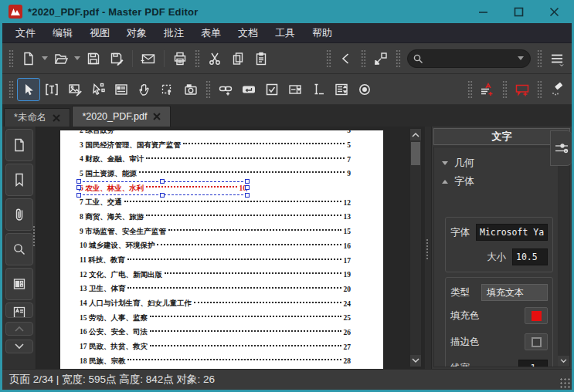 Image resolution: width=574 pixels, height=392 pixels. I want to click on maximize-button, so click(518, 12).